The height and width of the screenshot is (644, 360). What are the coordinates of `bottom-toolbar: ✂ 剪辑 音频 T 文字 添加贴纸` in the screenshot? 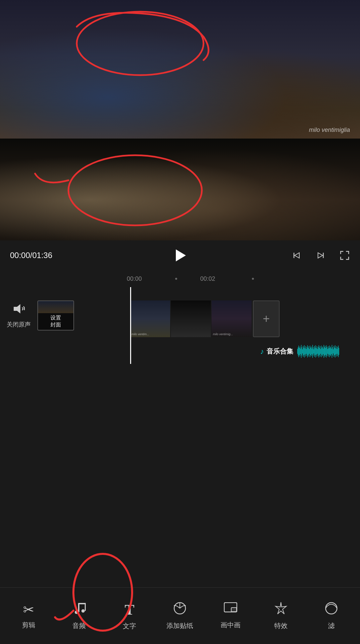 It's located at (180, 616).